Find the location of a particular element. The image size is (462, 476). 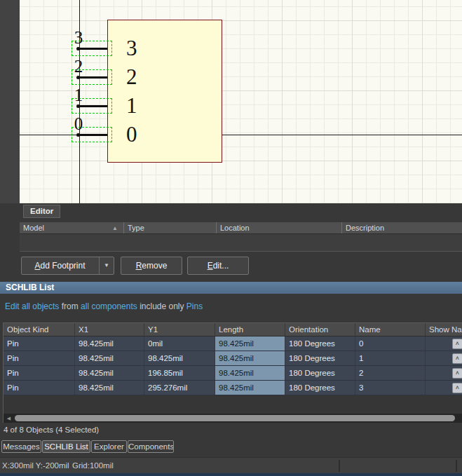

column-header-orientation: Orientation is located at coordinates (320, 329).